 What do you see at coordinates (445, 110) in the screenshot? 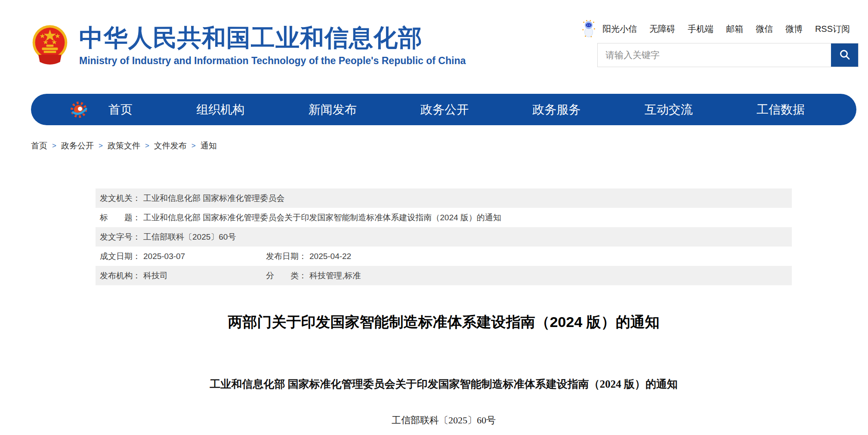
I see `nav-item-gov-disclosure: 政务公开` at bounding box center [445, 110].